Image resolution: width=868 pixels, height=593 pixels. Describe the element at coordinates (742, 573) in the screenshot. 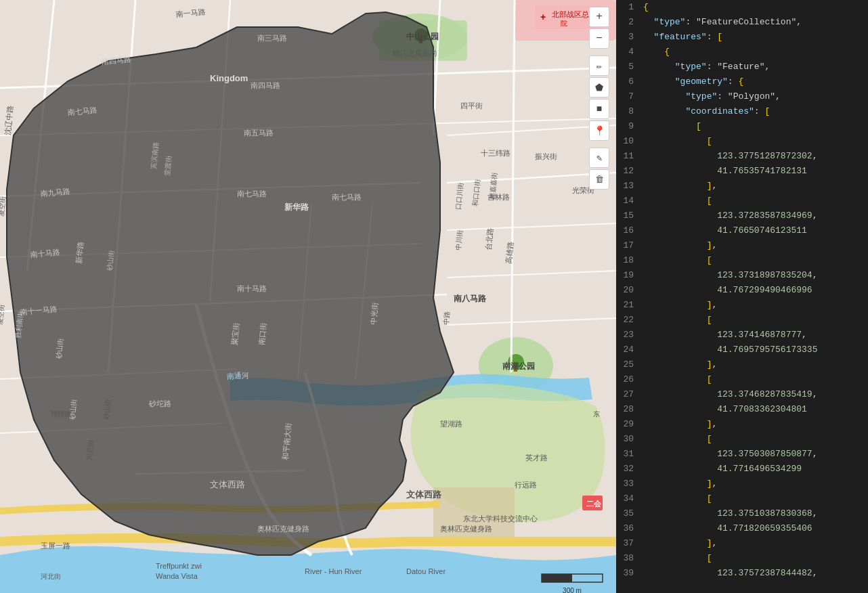

I see `code-line: 39 123.37572387844482,` at that location.